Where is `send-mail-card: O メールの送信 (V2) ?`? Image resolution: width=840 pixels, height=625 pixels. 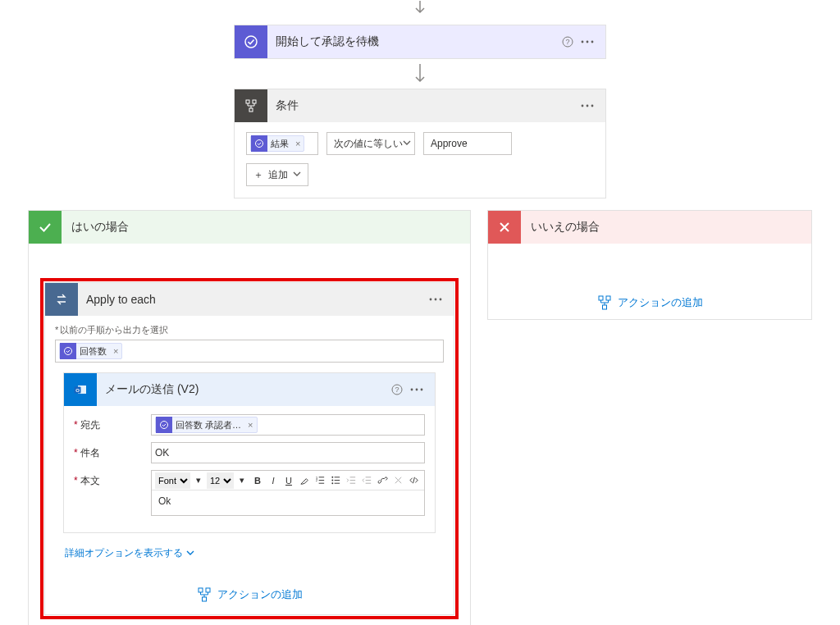
send-mail-card: O メールの送信 (V2) ? is located at coordinates (249, 453).